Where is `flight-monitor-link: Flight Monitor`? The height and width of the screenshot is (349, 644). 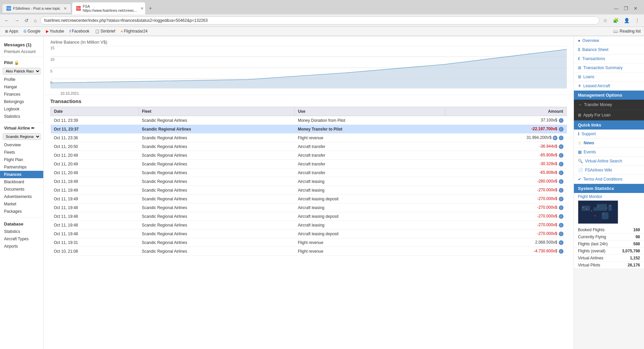 flight-monitor-link: Flight Monitor is located at coordinates (609, 197).